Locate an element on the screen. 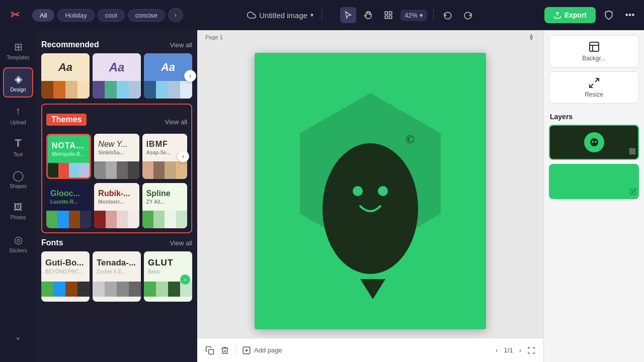 The width and height of the screenshot is (644, 362). topbar: ✂ All Holiday cool concise › Untitled im… is located at coordinates (322, 15).